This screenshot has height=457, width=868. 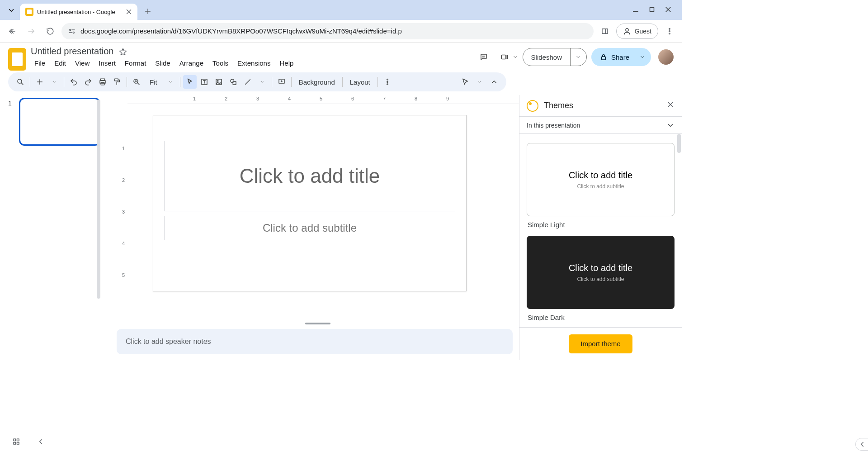 What do you see at coordinates (310, 228) in the screenshot?
I see `subtitle-placeholder: Click to add subtitle` at bounding box center [310, 228].